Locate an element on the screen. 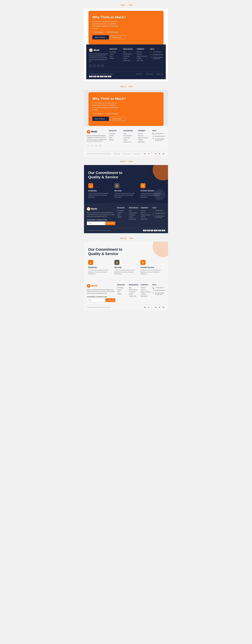  co-happy-7: Happy Customers is located at coordinates (143, 56).